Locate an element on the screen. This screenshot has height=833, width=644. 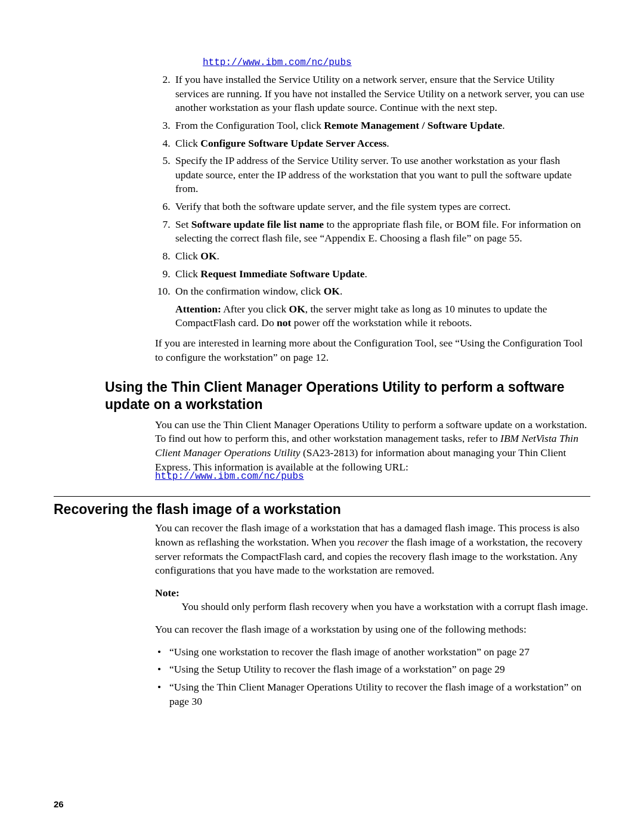
step-5: Specify the IP address of the Service Ut… is located at coordinates (382, 175).